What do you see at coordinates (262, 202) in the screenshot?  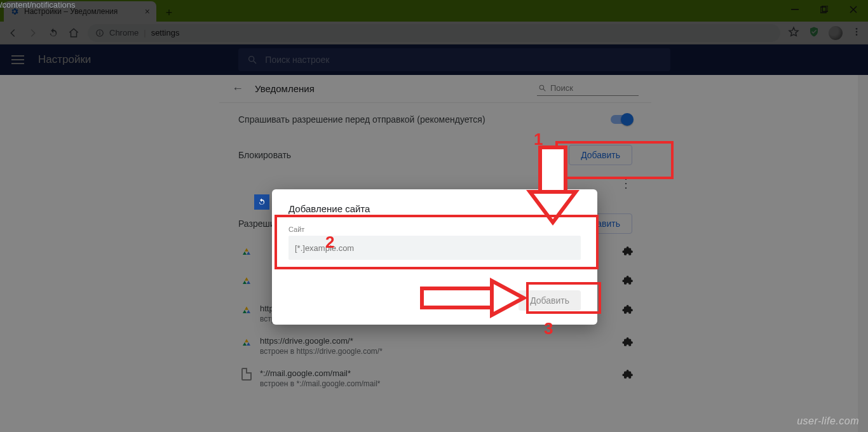 I see `refresh-icon` at bounding box center [262, 202].